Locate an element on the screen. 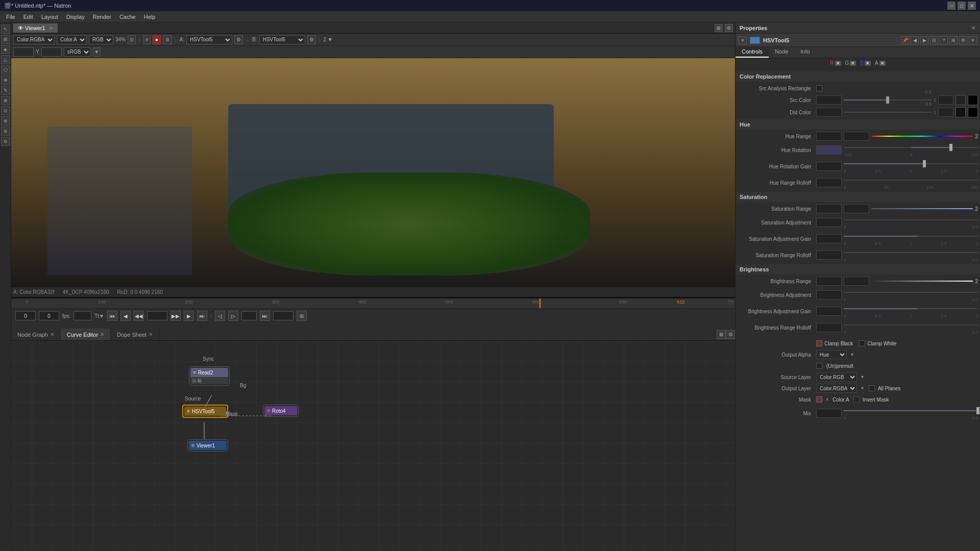 Image resolution: width=980 pixels, height=551 pixels. close-button: ✕ is located at coordinates (972, 6).